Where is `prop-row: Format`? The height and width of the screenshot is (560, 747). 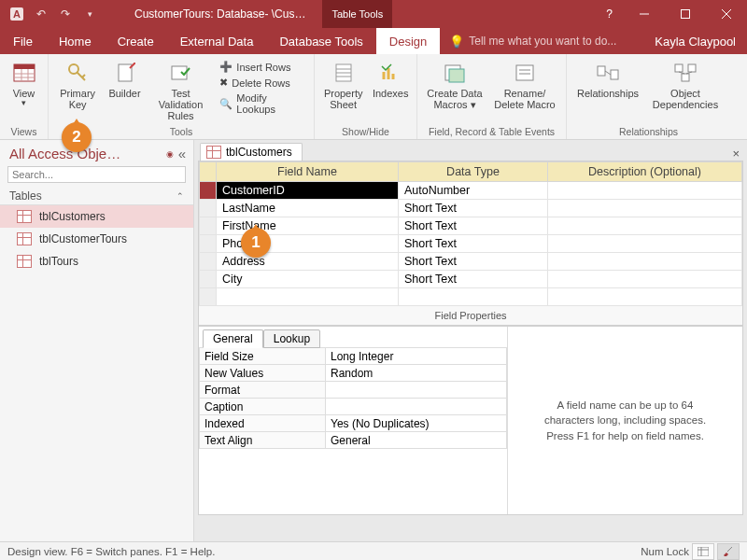
prop-row: Format is located at coordinates (353, 390).